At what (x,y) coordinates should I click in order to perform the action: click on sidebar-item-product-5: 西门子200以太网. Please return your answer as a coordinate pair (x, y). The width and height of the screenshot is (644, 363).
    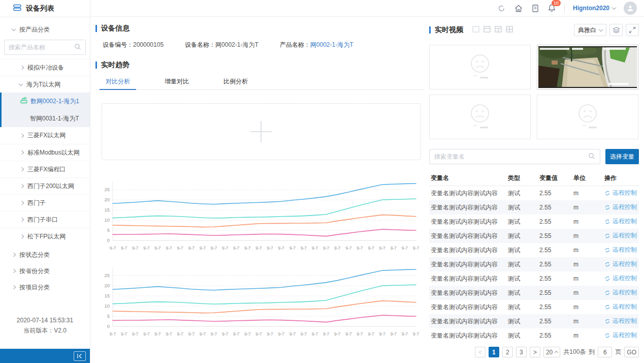
    Looking at the image, I should click on (45, 186).